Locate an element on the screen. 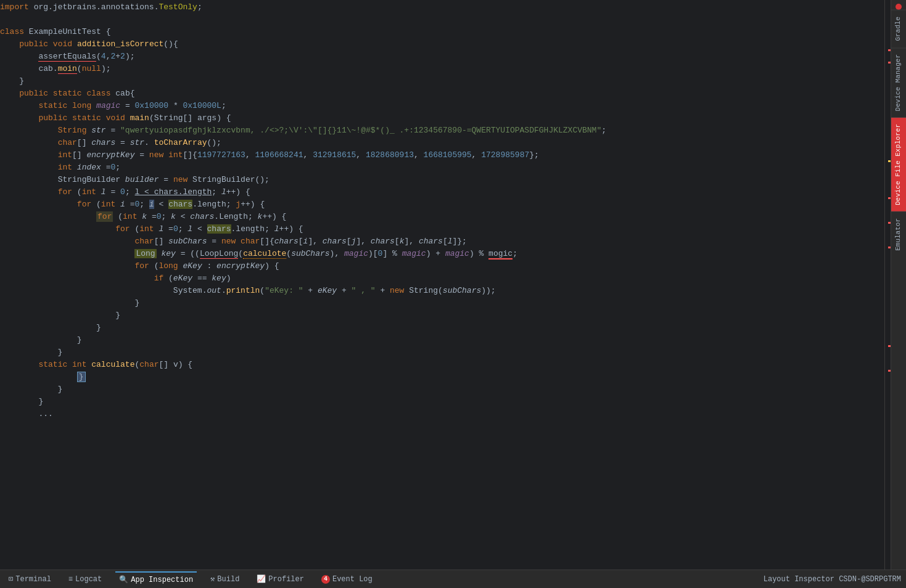 The height and width of the screenshot is (588, 906). device-file-explorer-tab: Device File Explorer is located at coordinates (899, 164).